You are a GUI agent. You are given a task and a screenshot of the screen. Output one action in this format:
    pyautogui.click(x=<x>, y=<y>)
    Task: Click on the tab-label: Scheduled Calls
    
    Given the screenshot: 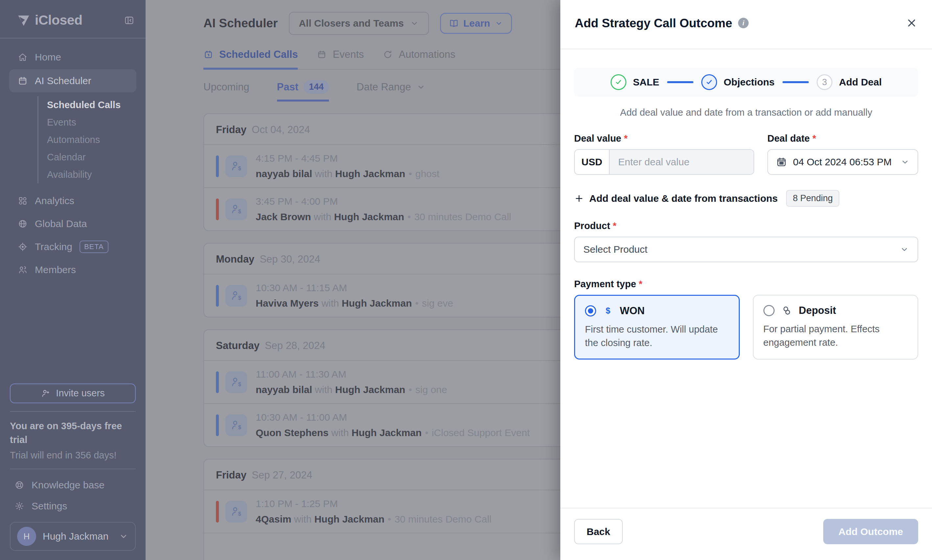 What is the action you would take?
    pyautogui.click(x=258, y=54)
    